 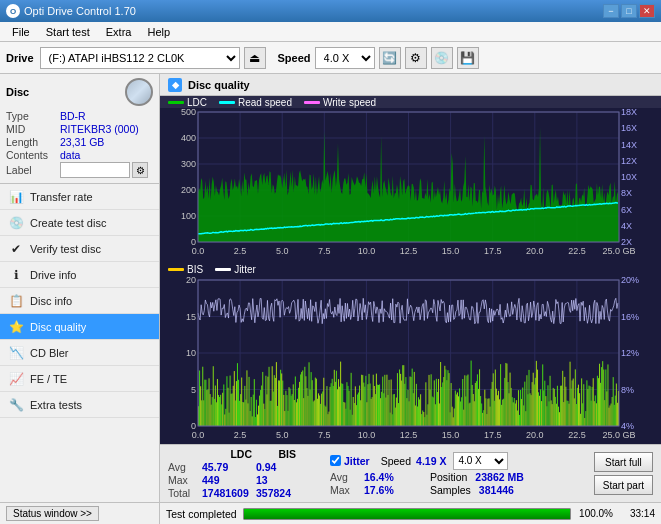 I want to click on ldc-header: LDC, so click(x=227, y=454).